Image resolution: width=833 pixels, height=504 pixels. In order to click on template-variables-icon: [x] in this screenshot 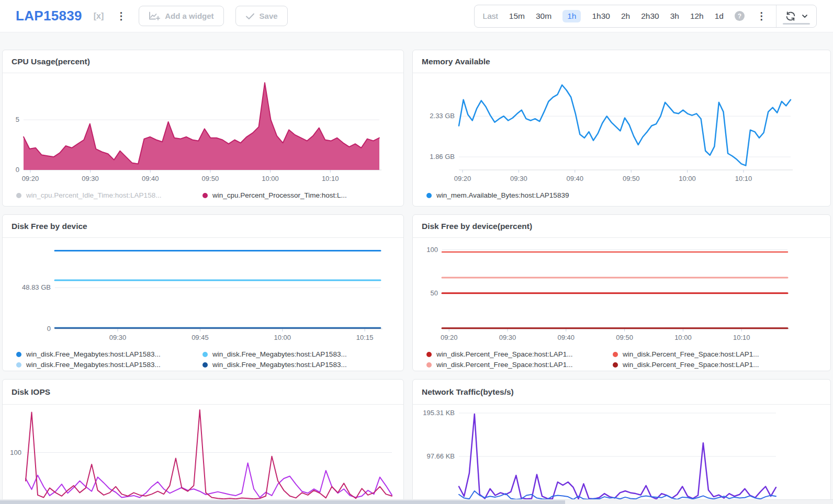, I will do `click(99, 16)`.